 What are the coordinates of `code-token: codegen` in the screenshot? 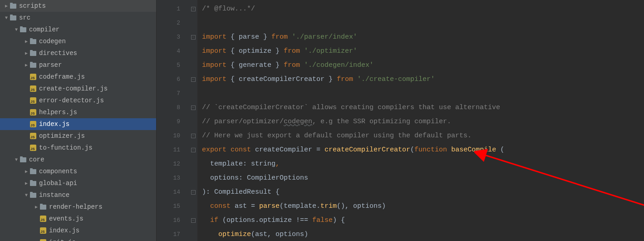 It's located at (298, 122).